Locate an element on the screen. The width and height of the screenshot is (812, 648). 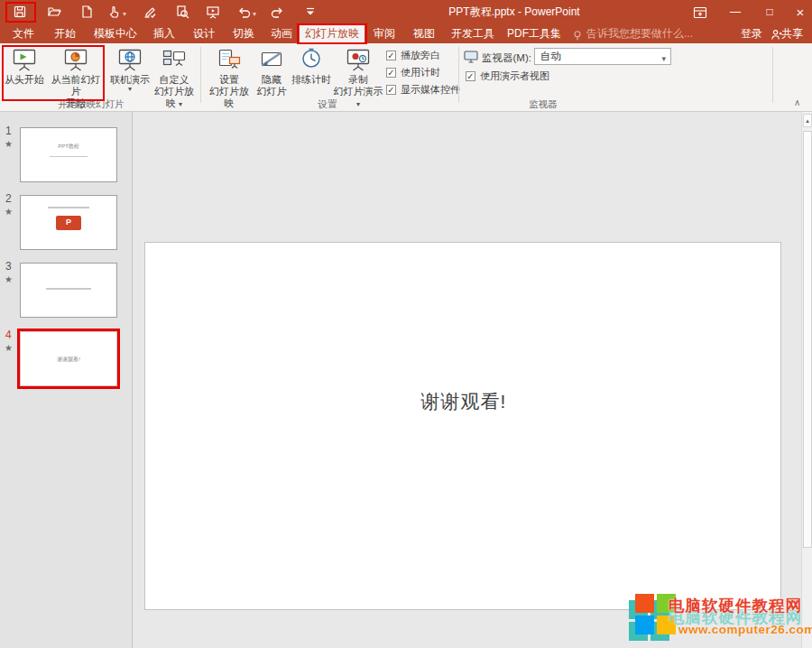
watermark-url: www.computer26.com is located at coordinates (745, 630).